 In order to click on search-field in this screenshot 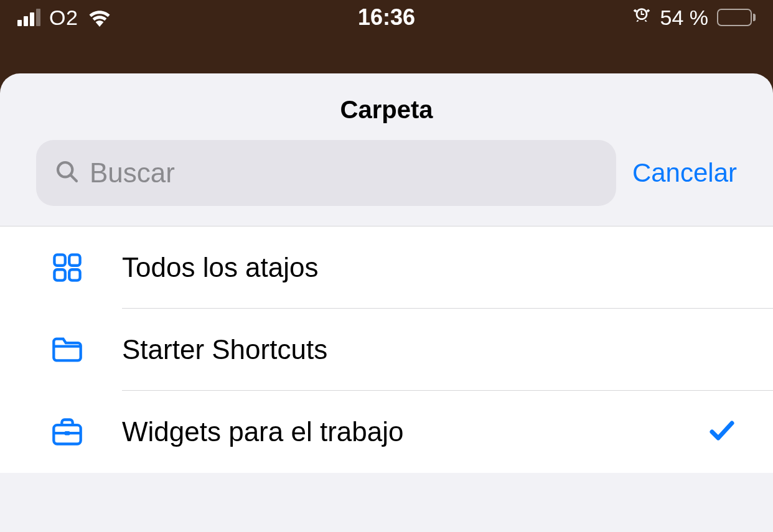, I will do `click(326, 173)`.